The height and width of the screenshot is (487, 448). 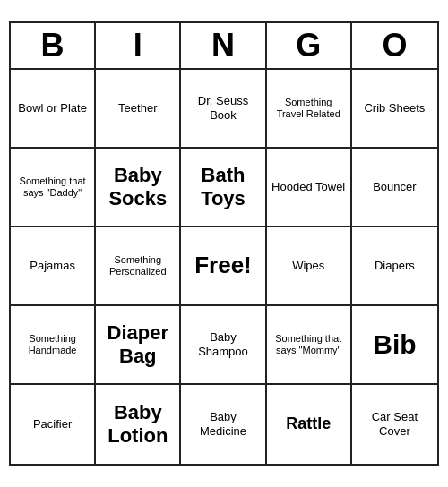 I want to click on bingo-cell-0: Bowl or Plate, so click(x=54, y=109).